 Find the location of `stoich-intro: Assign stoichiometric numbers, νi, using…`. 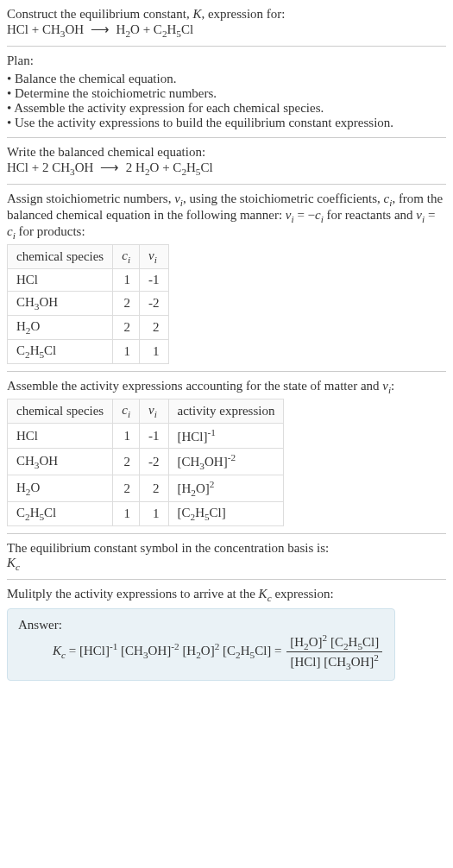

stoich-intro: Assign stoichiometric numbers, νi, using… is located at coordinates (226, 216).